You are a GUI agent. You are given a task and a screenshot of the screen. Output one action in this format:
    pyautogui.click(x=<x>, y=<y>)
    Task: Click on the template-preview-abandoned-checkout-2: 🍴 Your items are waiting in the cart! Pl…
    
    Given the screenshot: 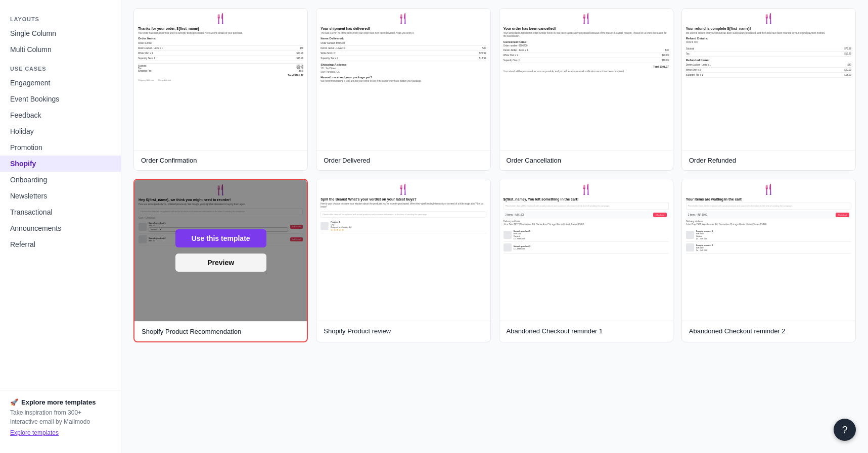 What is the action you would take?
    pyautogui.click(x=768, y=250)
    